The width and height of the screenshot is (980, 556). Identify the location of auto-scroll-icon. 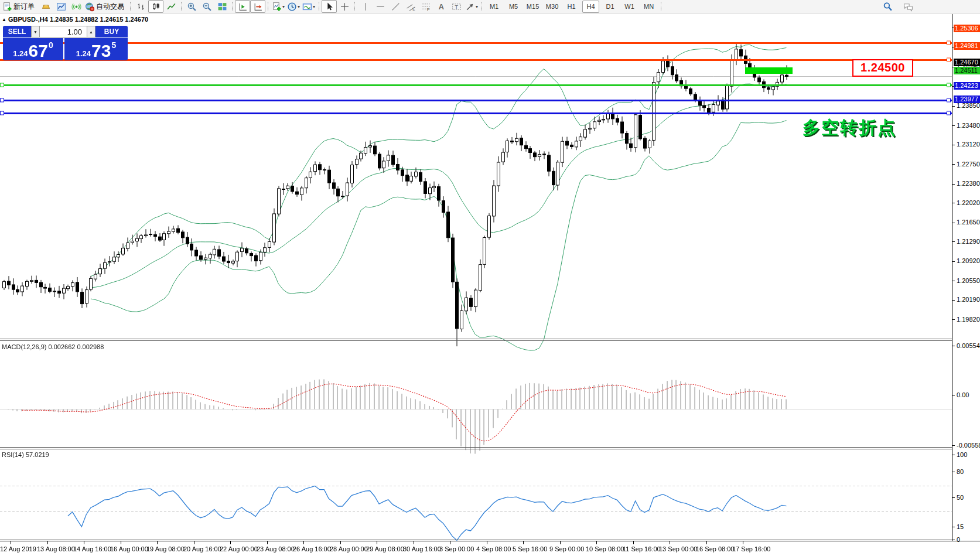
(258, 7).